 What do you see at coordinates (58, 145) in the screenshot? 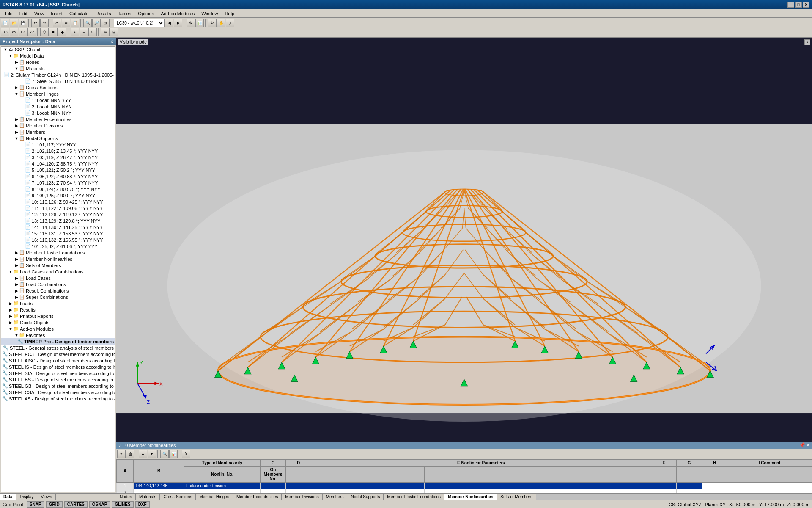
I see `tree-ns1: 📄 1: 101,117; YYY NYY` at bounding box center [58, 145].